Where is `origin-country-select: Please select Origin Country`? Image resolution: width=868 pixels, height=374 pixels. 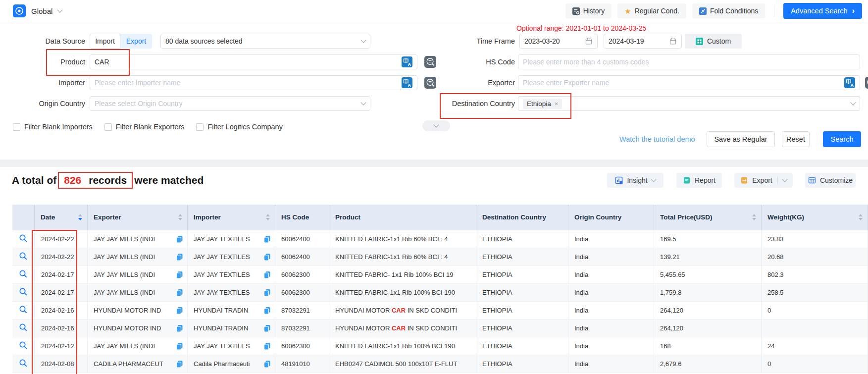
origin-country-select: Please select Origin Country is located at coordinates (230, 104).